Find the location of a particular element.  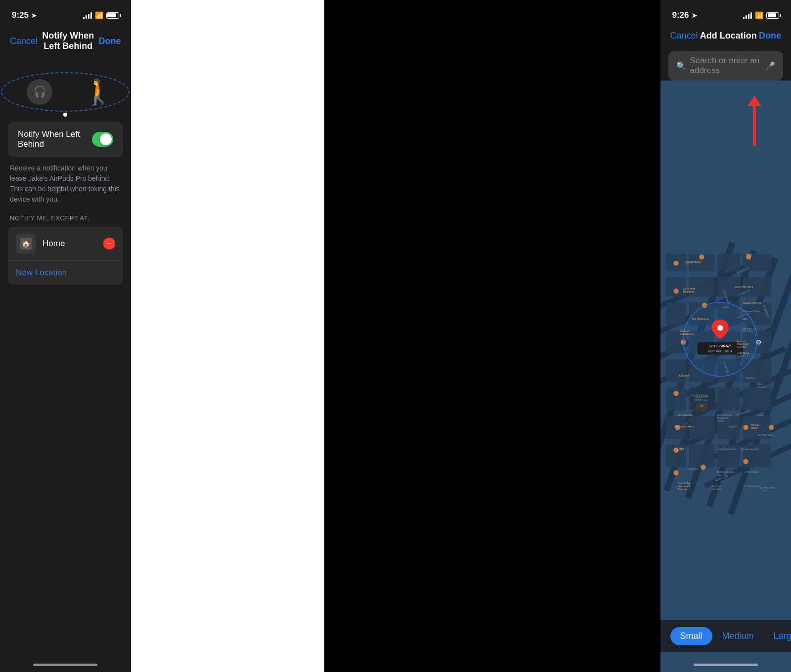

airpods-icon: 🎧 is located at coordinates (40, 92).